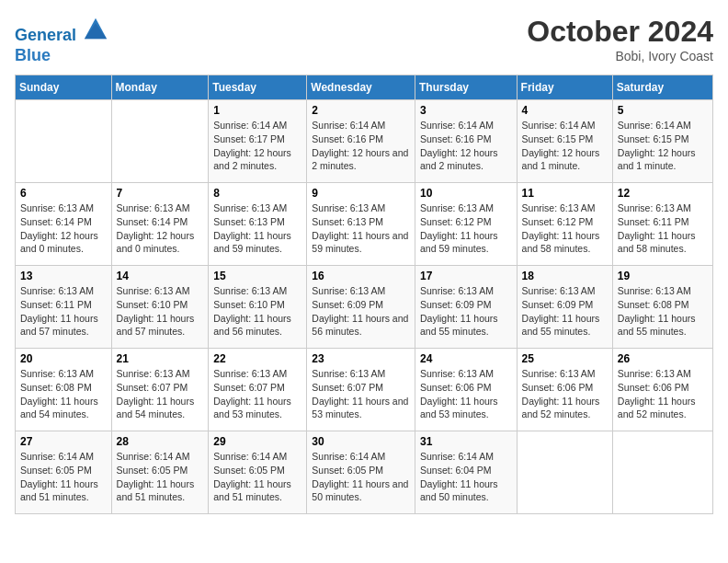 This screenshot has height=563, width=728. Describe the element at coordinates (62, 40) in the screenshot. I see `logo-text: General Blue` at that location.